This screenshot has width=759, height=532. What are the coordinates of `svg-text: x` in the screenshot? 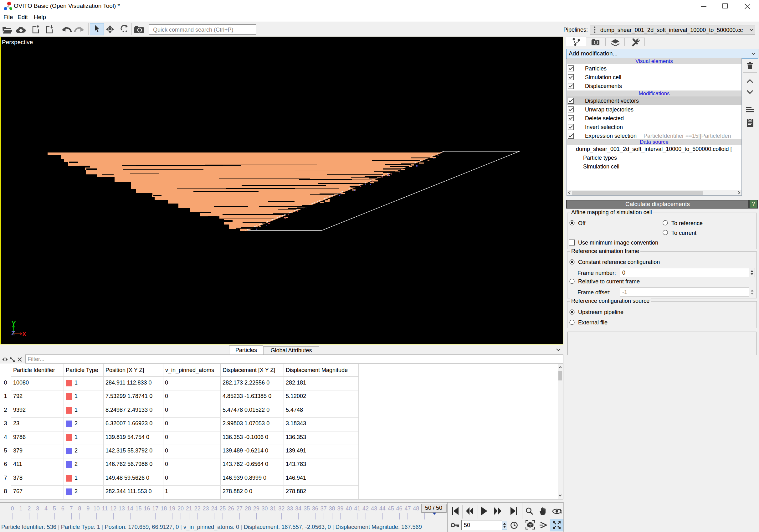 It's located at (24, 333).